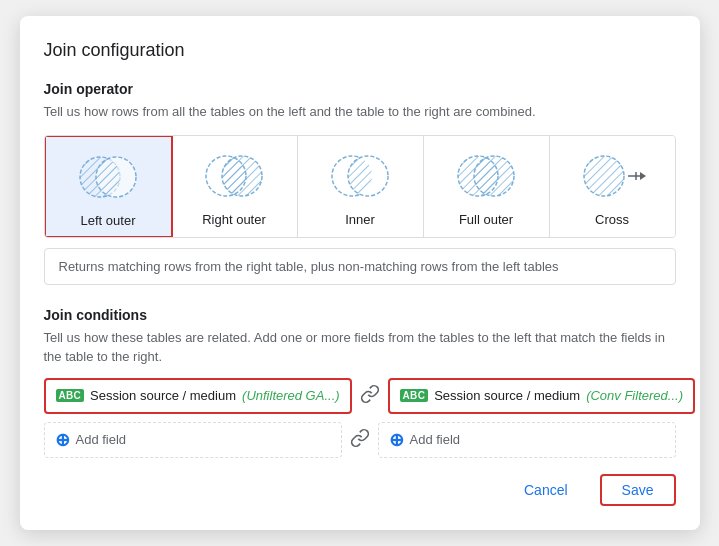 Image resolution: width=719 pixels, height=546 pixels. Describe the element at coordinates (198, 396) in the screenshot. I see `left-condition-field-1: ABC Session source / medium (Unfiltered …` at that location.